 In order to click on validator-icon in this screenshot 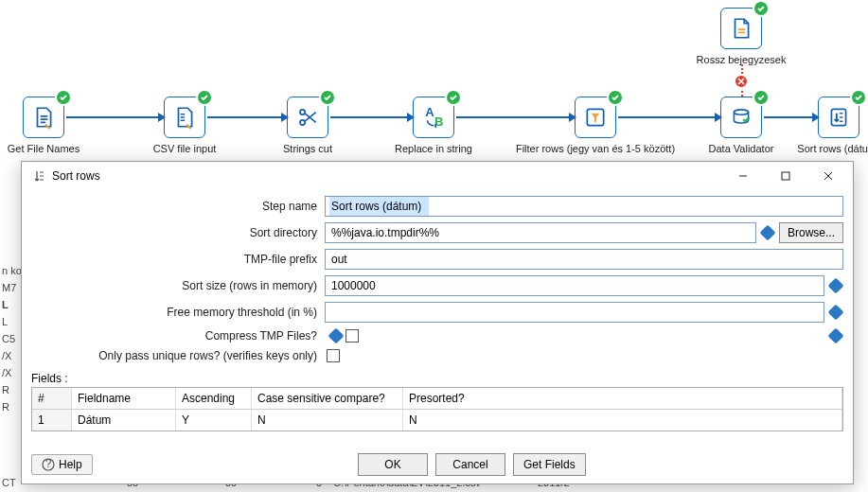, I will do `click(741, 117)`.